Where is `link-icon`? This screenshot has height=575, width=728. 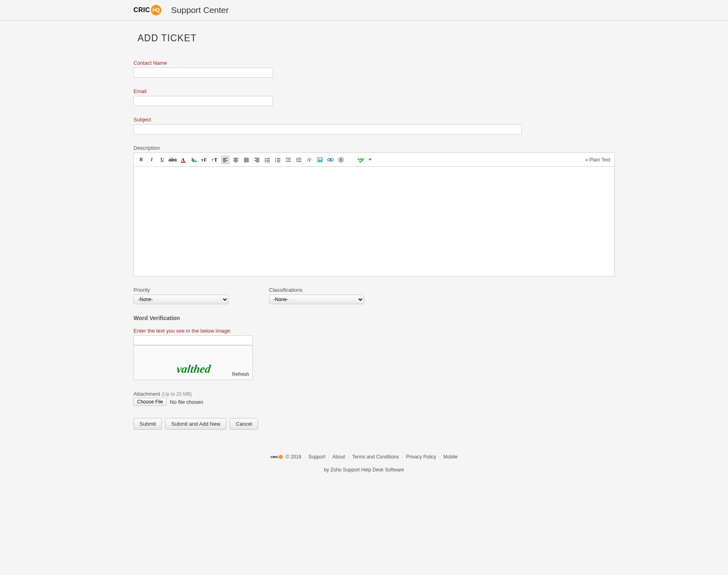 link-icon is located at coordinates (330, 160).